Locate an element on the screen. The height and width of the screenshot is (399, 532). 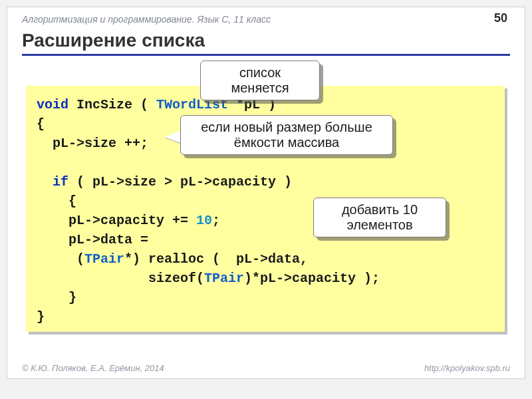
footer-copyright: © К.Ю. Поляков, Е.А. Ерёмин, 2014 is located at coordinates (93, 368).